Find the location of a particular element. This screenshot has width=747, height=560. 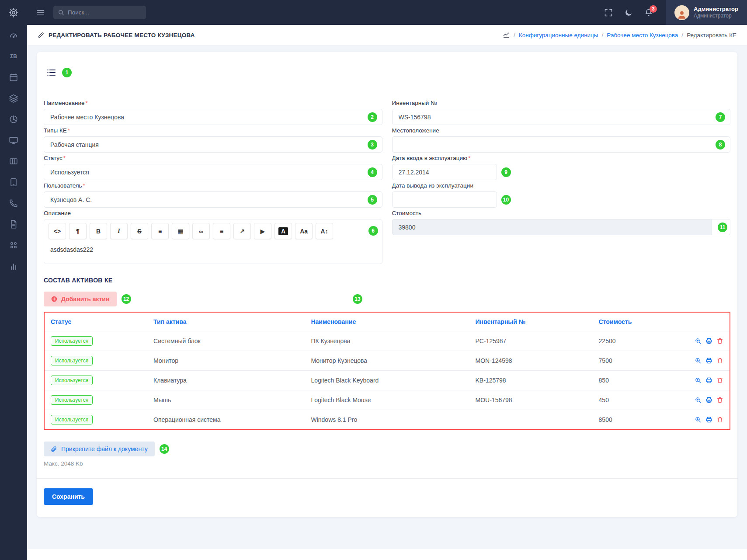

description-editor-content: asdsdasdas222 is located at coordinates (213, 249).